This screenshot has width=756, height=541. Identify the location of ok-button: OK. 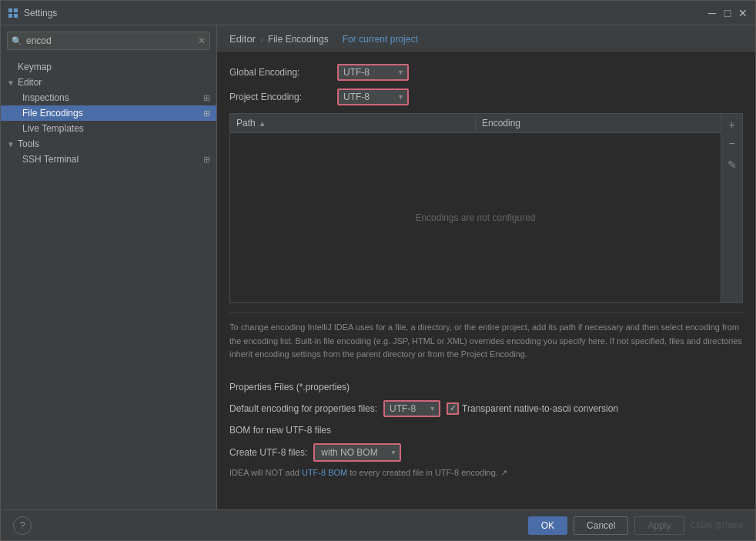
(548, 526).